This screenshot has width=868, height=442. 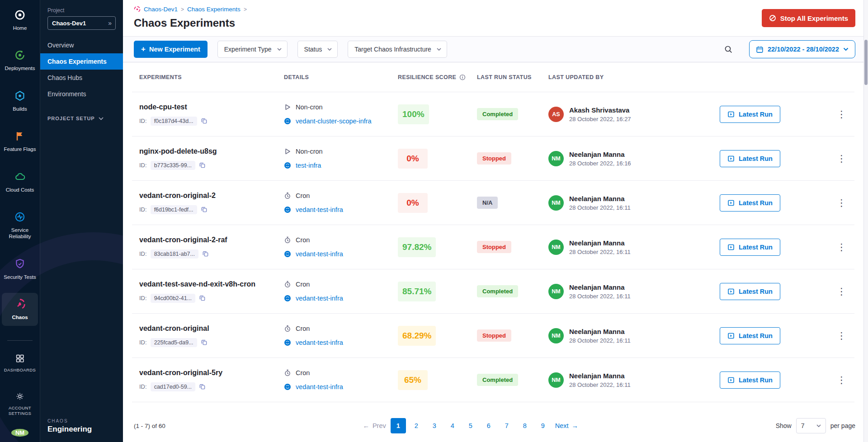 I want to click on vertical-scrollbar, so click(x=866, y=221).